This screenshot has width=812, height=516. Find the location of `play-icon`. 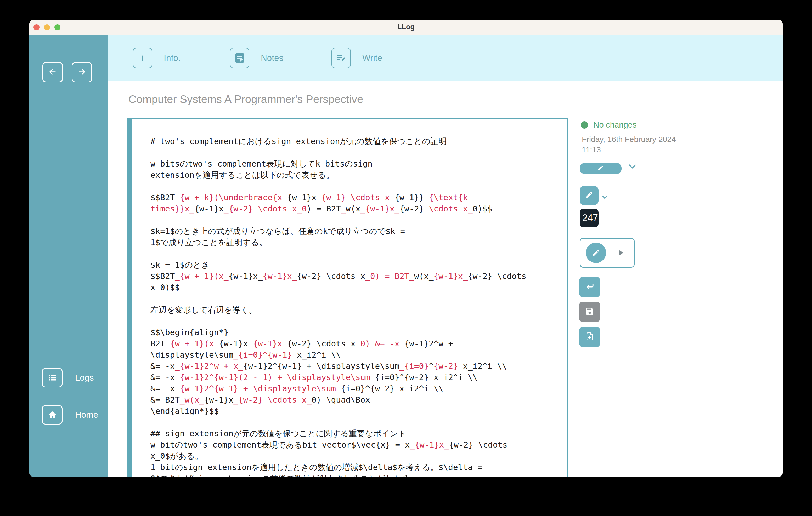

play-icon is located at coordinates (621, 253).